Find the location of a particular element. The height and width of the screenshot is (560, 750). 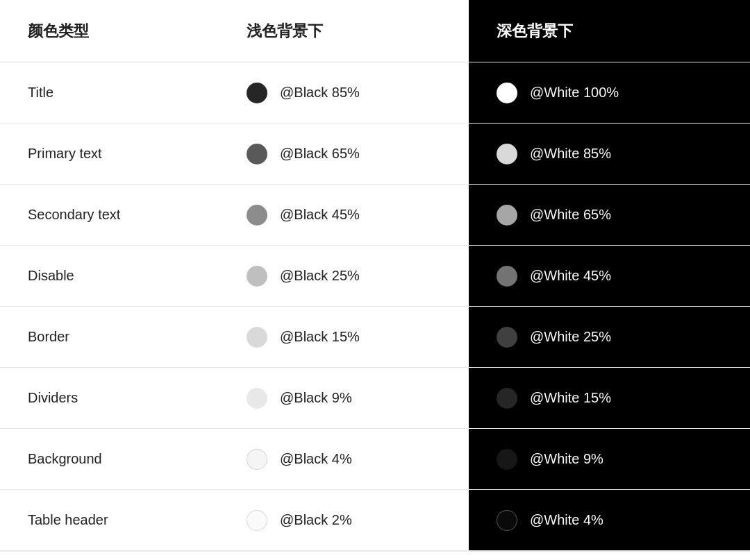

light-cell: @Black 45% is located at coordinates (344, 215).